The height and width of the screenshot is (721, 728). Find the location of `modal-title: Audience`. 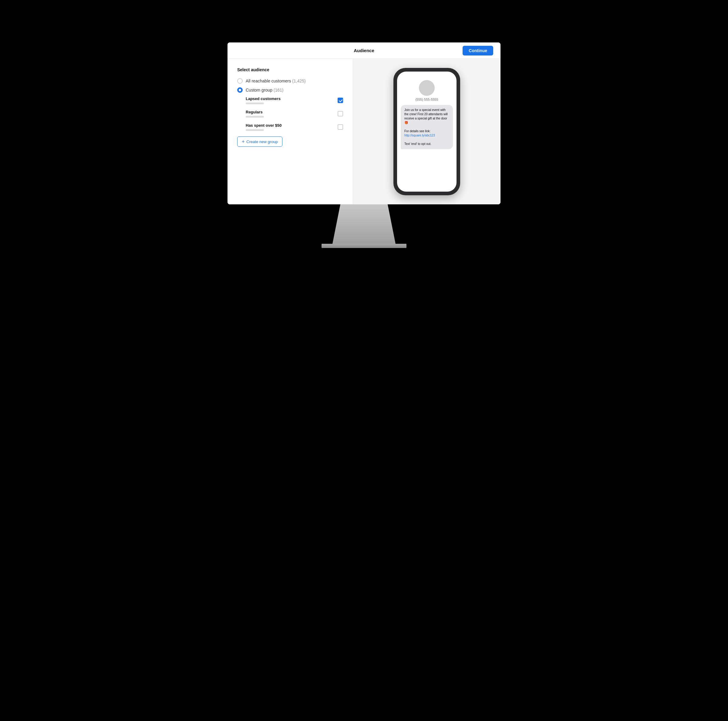

modal-title: Audience is located at coordinates (364, 50).